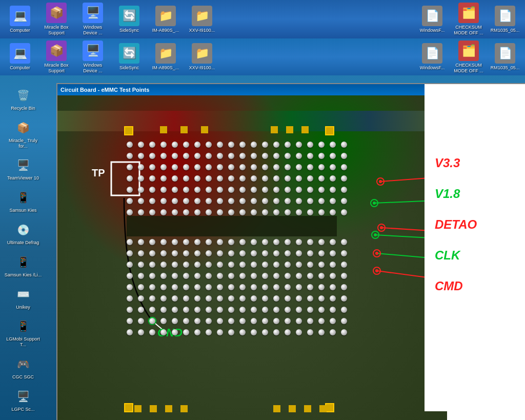 The height and width of the screenshot is (420, 525). What do you see at coordinates (56, 57) in the screenshot?
I see `taskbar2-miracle-box: 📦 Miracle Box Support` at bounding box center [56, 57].